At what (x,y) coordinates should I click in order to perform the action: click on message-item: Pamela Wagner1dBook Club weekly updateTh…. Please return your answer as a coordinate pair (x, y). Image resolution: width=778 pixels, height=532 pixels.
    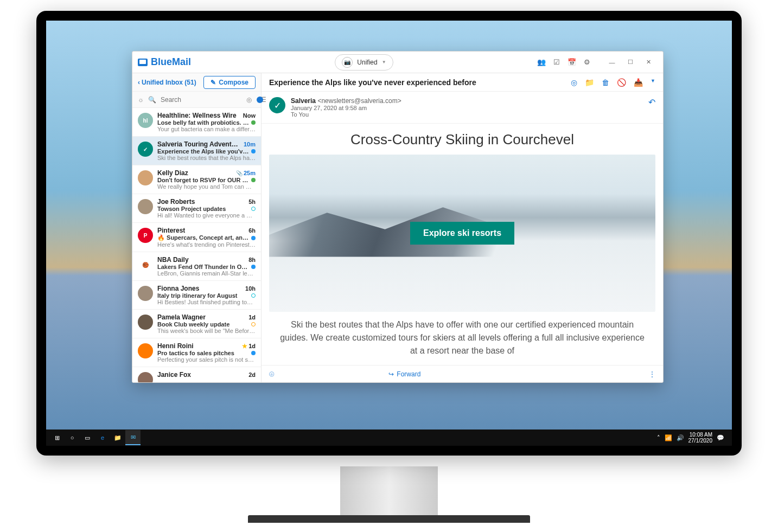
    Looking at the image, I should click on (196, 324).